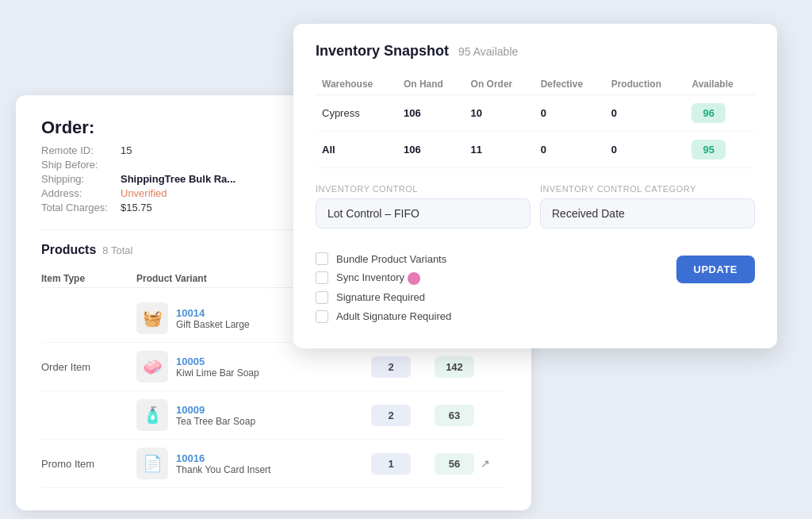 The image size is (812, 519). What do you see at coordinates (224, 470) in the screenshot?
I see `product-name: Thank You Card Insert` at bounding box center [224, 470].